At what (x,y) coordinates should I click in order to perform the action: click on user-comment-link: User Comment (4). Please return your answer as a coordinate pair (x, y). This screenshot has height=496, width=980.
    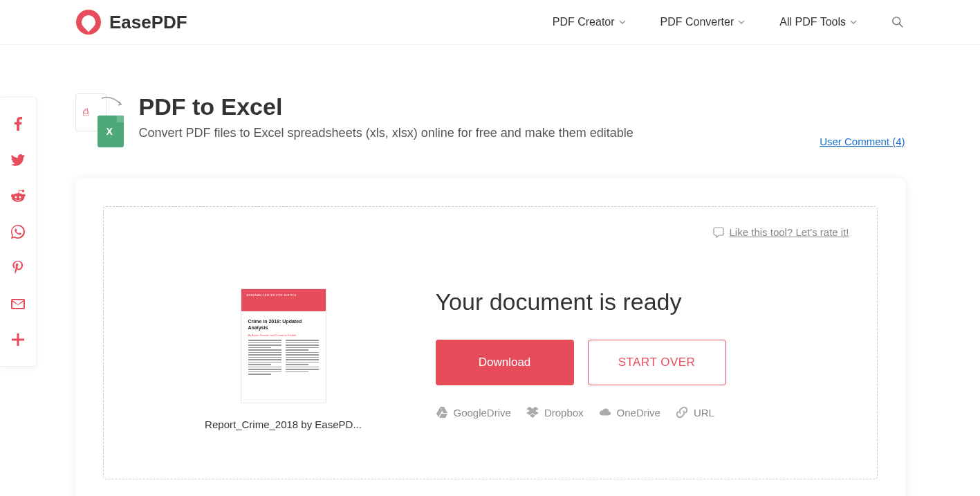
    Looking at the image, I should click on (862, 141).